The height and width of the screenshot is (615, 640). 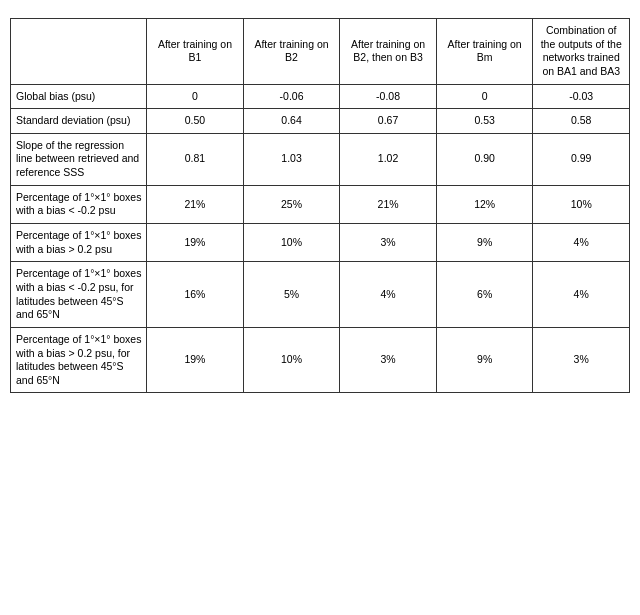 What do you see at coordinates (292, 52) in the screenshot?
I see `header-col-2: After training on B2` at bounding box center [292, 52].